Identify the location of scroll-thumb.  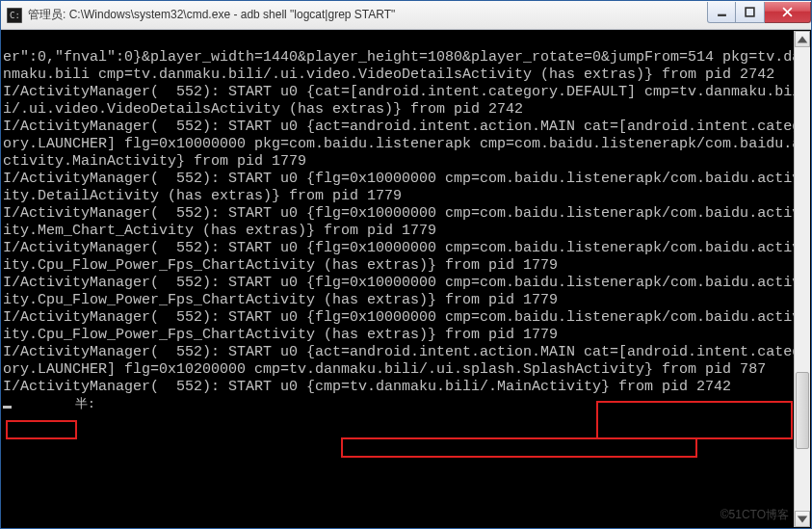
(802, 410).